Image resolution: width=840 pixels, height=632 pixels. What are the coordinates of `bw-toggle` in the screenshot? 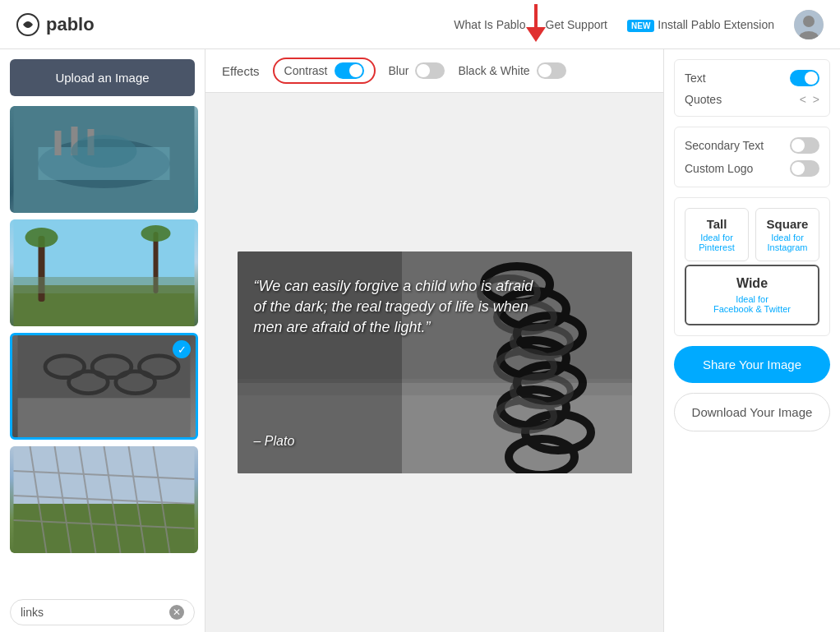 It's located at (552, 71).